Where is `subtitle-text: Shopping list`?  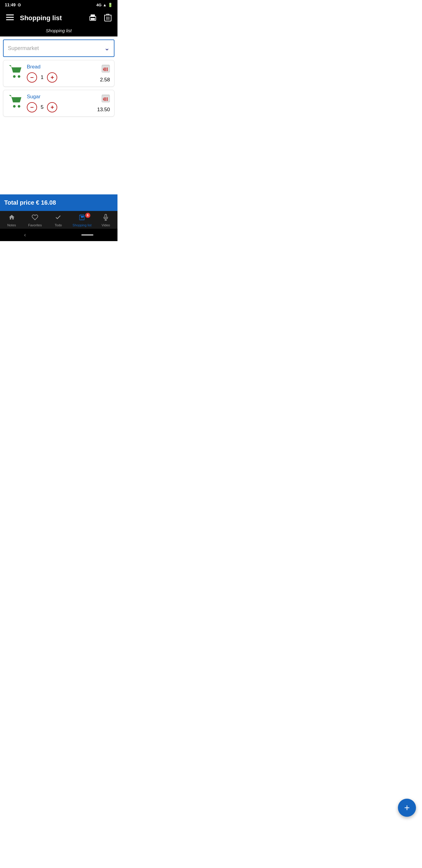
subtitle-text: Shopping list is located at coordinates (59, 30).